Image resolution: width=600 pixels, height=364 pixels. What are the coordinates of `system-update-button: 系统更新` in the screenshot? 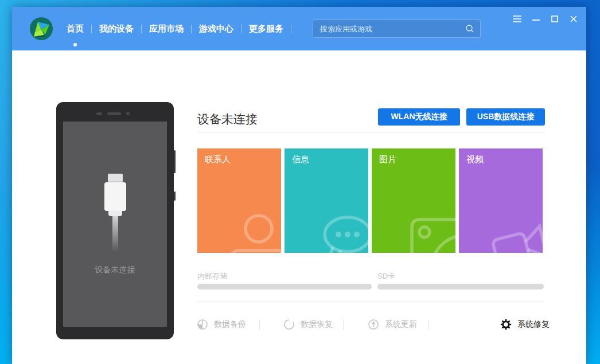 It's located at (392, 324).